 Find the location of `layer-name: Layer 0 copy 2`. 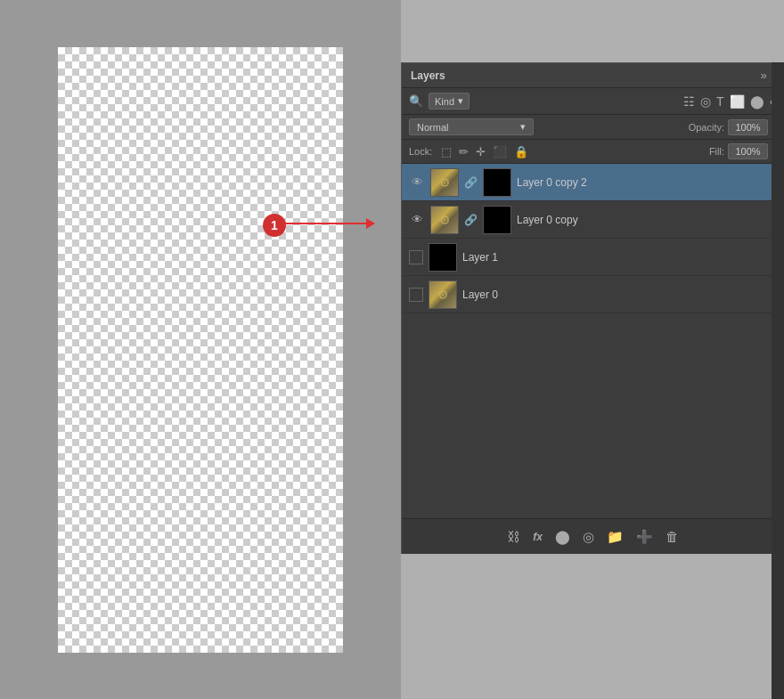

layer-name: Layer 0 copy 2 is located at coordinates (647, 183).